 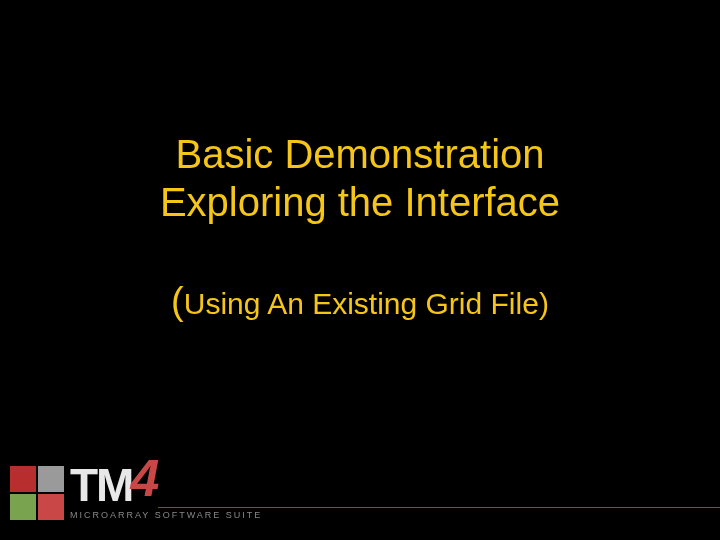 I want to click on subtitle-open-paren: (, so click(x=178, y=301).